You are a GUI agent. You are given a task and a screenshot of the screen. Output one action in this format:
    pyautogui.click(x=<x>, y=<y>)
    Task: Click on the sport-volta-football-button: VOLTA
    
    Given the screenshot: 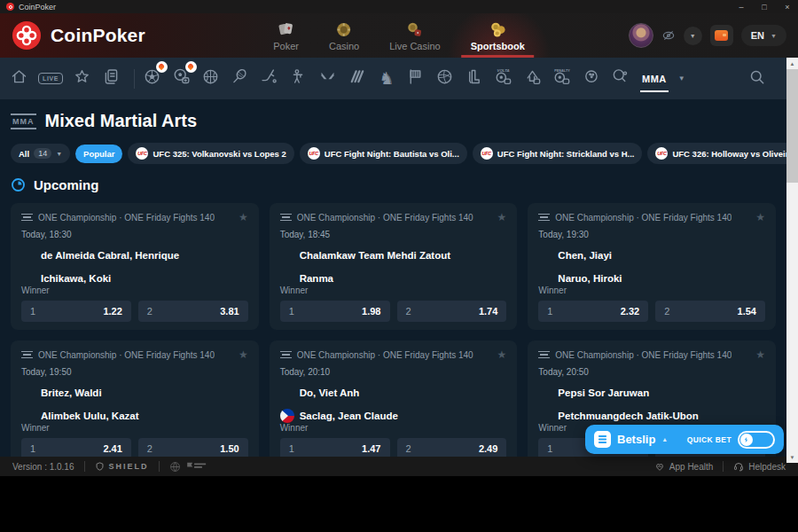 What is the action you would take?
    pyautogui.click(x=504, y=79)
    